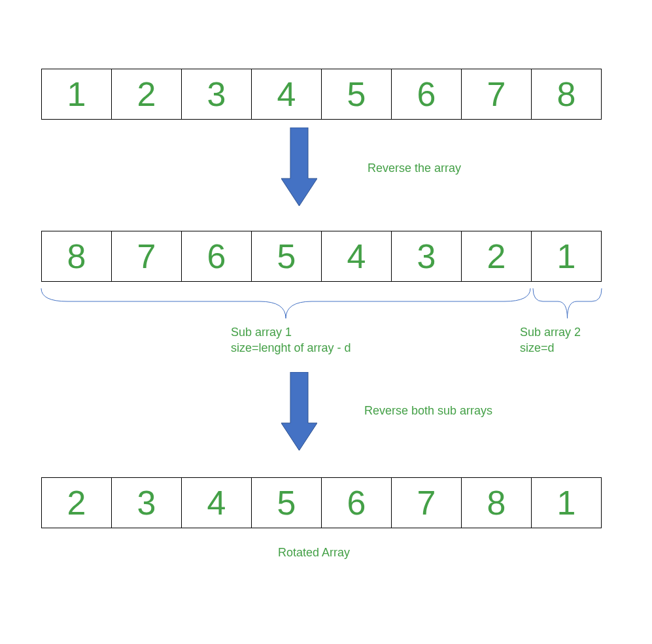 The height and width of the screenshot is (644, 652). What do you see at coordinates (291, 340) in the screenshot?
I see `label-subarray-1: Sub array 1 size=lenght of array - d` at bounding box center [291, 340].